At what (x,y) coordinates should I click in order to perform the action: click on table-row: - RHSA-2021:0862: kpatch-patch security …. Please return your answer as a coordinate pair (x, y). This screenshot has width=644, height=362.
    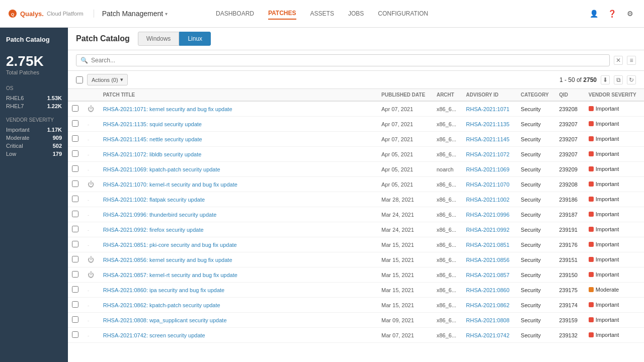
    Looking at the image, I should click on (356, 305).